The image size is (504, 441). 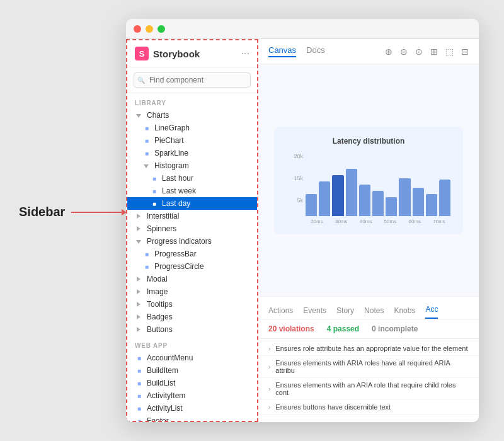 I want to click on sidebar-item-activitylist: ■ ActivityList, so click(x=192, y=408).